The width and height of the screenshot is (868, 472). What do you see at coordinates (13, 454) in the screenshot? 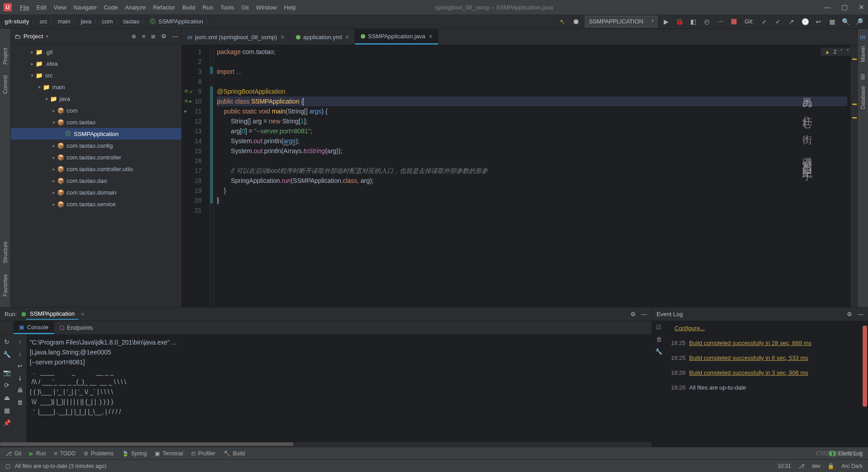
I see `tool-git: ⎇Git` at bounding box center [13, 454].